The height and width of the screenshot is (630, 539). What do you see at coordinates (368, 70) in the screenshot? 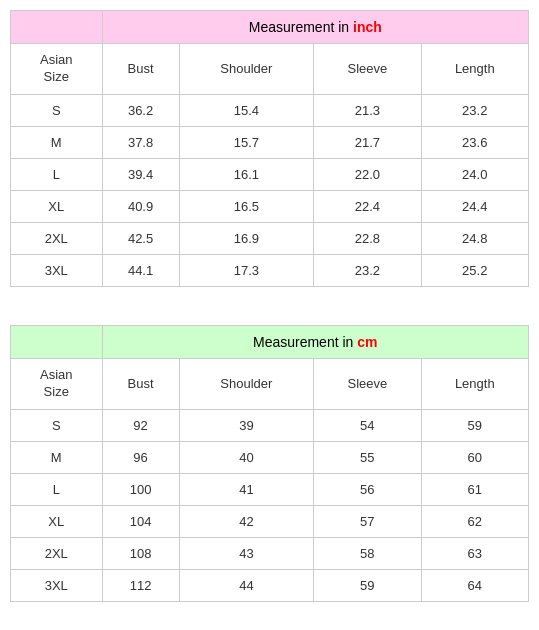
I see `inch-col-sleeve: Sleeve` at bounding box center [368, 70].